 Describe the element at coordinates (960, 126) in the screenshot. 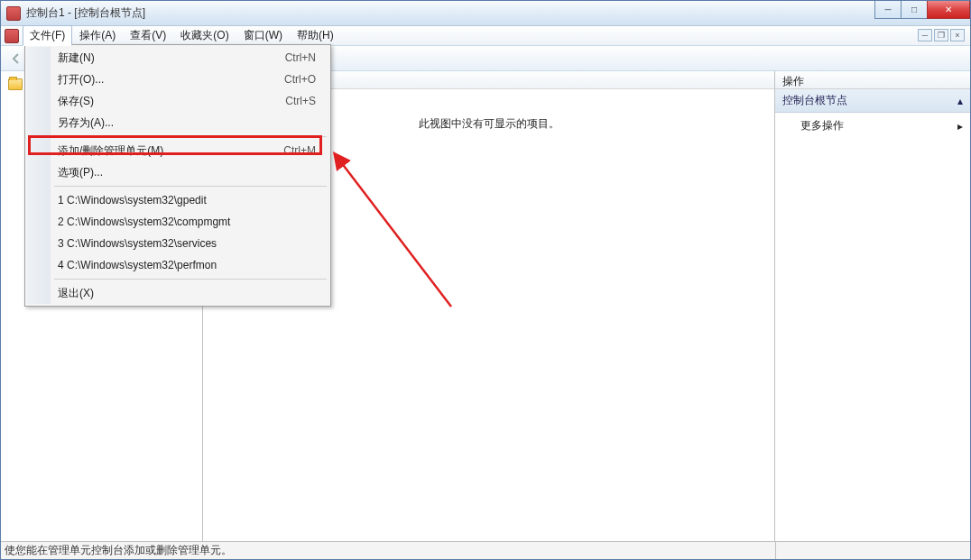

I see `chevron-right-icon: ▸` at that location.